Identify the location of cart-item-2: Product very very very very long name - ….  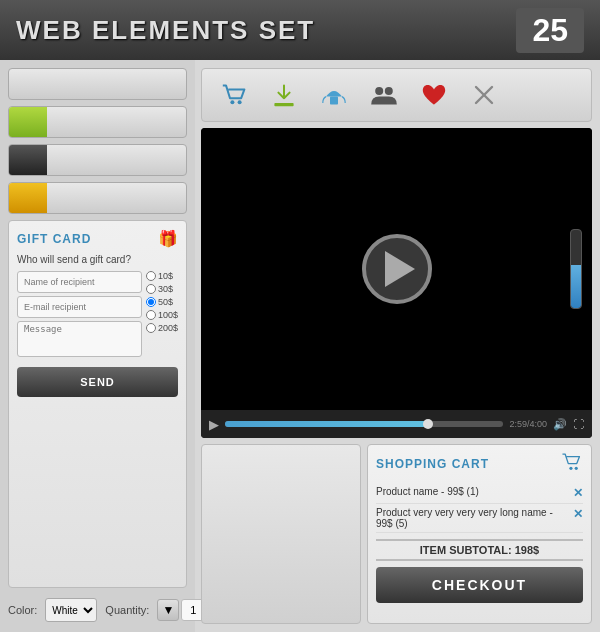
(480, 518).